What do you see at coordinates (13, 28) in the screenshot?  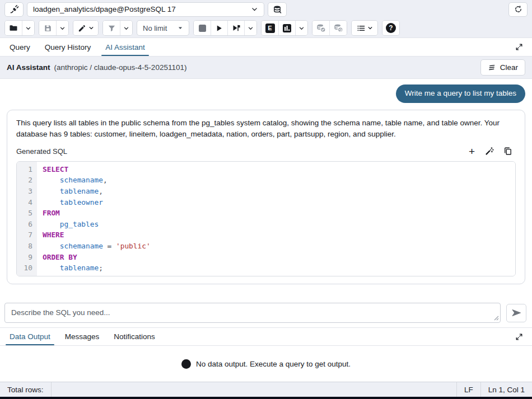 I see `open-file-button` at bounding box center [13, 28].